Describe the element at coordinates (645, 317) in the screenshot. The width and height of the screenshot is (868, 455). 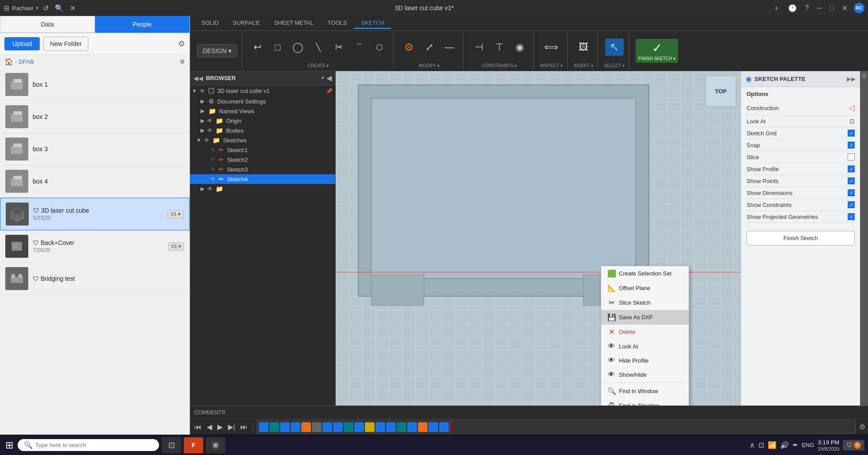
I see `ctx-save-as-dxf: 💾 Save As DXF` at that location.